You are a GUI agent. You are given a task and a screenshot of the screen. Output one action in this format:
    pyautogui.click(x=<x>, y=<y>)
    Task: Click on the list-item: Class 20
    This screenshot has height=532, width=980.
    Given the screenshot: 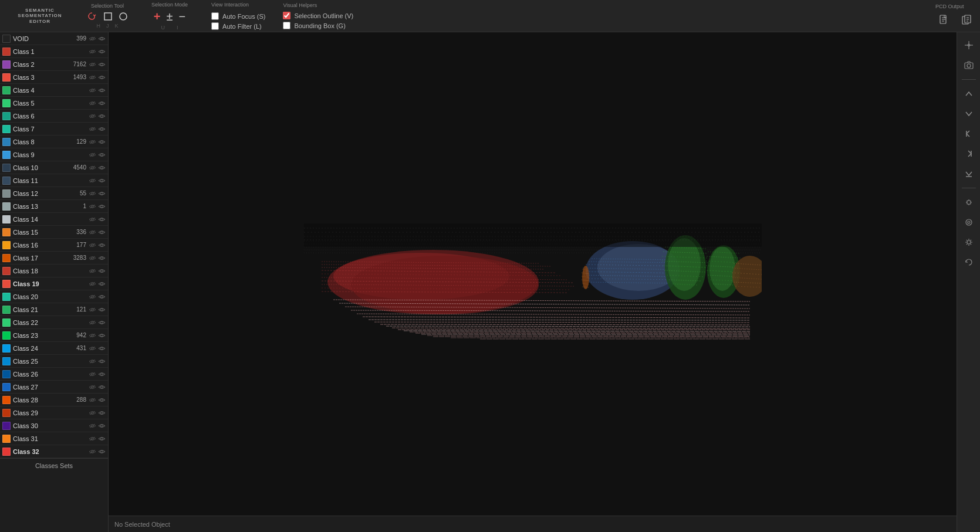 What is the action you would take?
    pyautogui.click(x=54, y=297)
    